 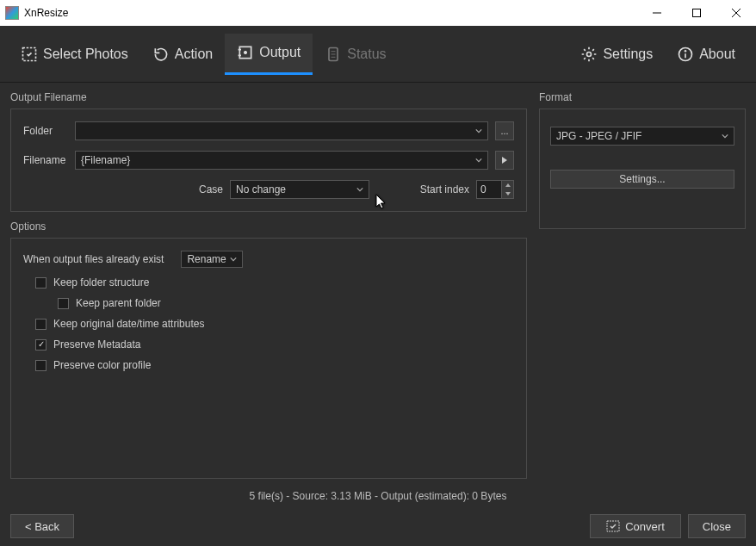 I want to click on output-filename-title: Output Filename, so click(x=269, y=97).